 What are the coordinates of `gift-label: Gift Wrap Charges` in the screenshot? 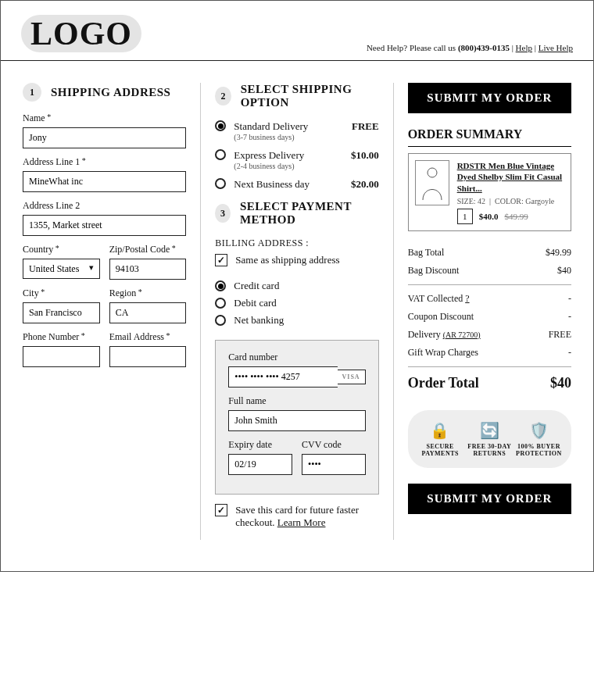 It's located at (443, 353).